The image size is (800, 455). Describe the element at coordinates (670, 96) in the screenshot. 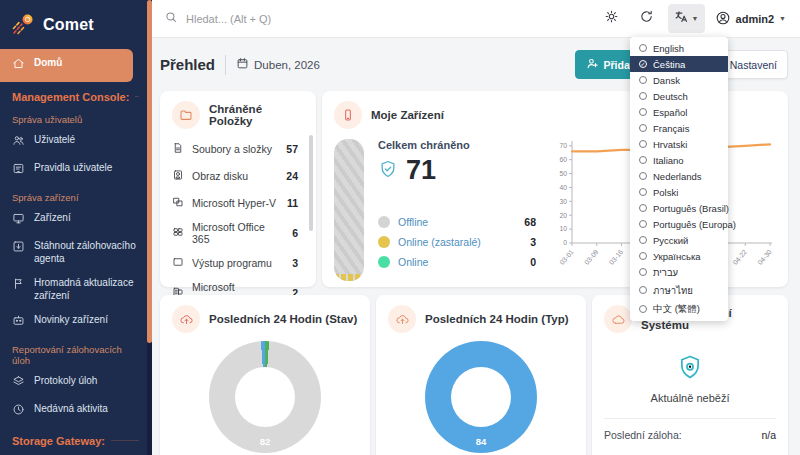

I see `language-label: Deutsch` at that location.